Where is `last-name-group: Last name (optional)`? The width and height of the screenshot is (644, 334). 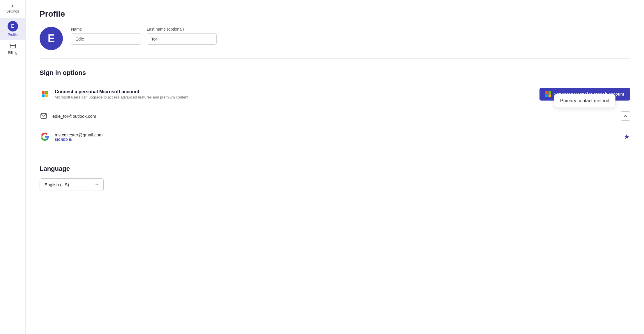 last-name-group: Last name (optional) is located at coordinates (182, 36).